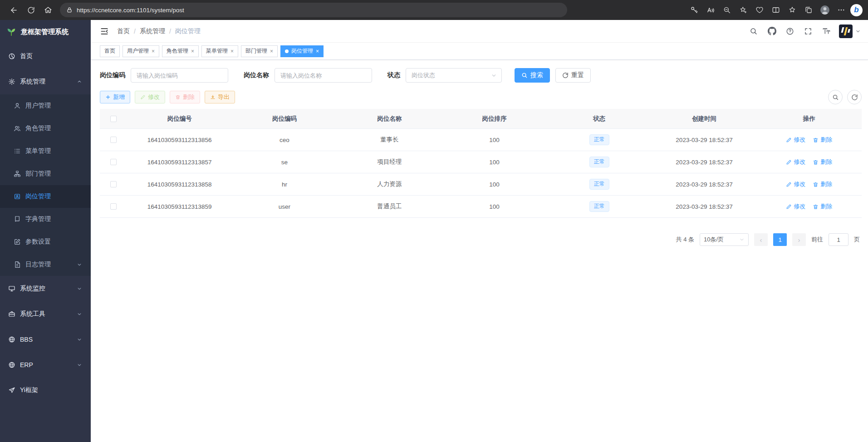  What do you see at coordinates (29, 390) in the screenshot?
I see `sidebar-item-label: Yi框架` at bounding box center [29, 390].